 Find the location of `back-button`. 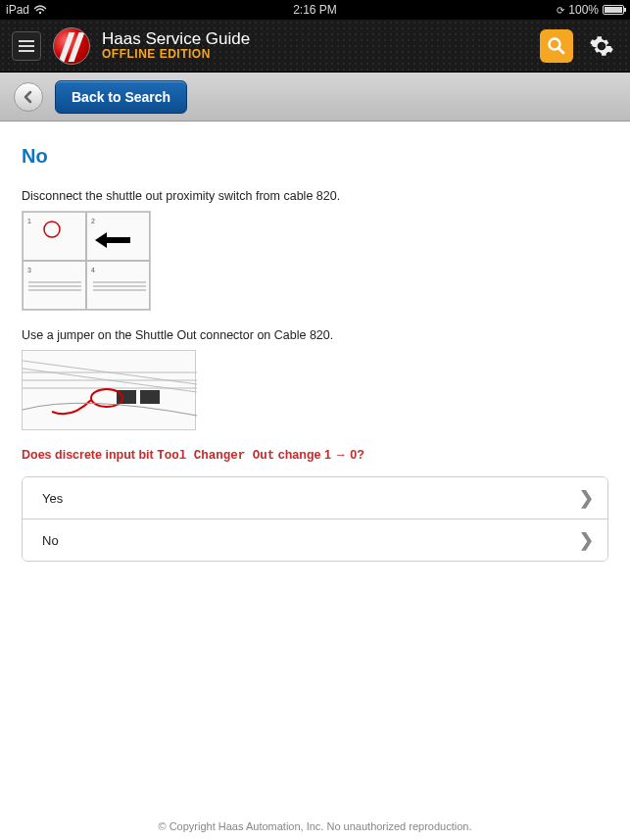

back-button is located at coordinates (28, 97).